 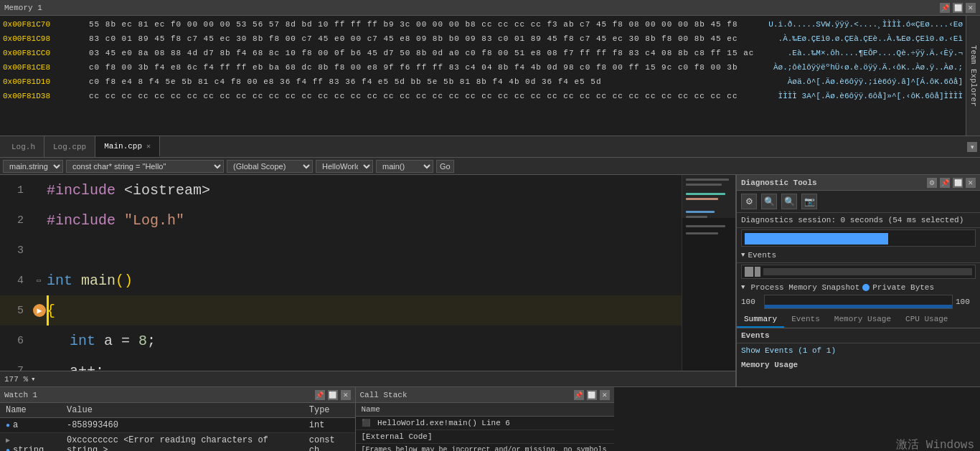 I want to click on watch-icon-0: ●, so click(x=8, y=426).